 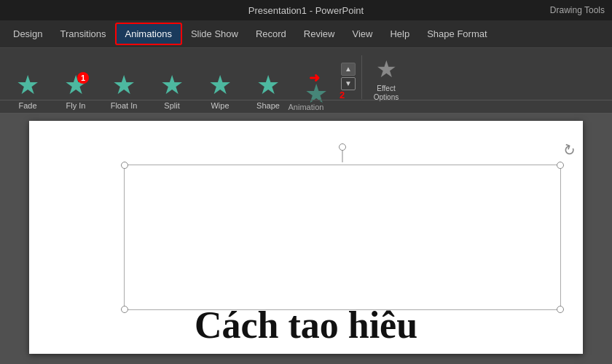 What do you see at coordinates (271, 33) in the screenshot?
I see `menu-item-record: Record` at bounding box center [271, 33].